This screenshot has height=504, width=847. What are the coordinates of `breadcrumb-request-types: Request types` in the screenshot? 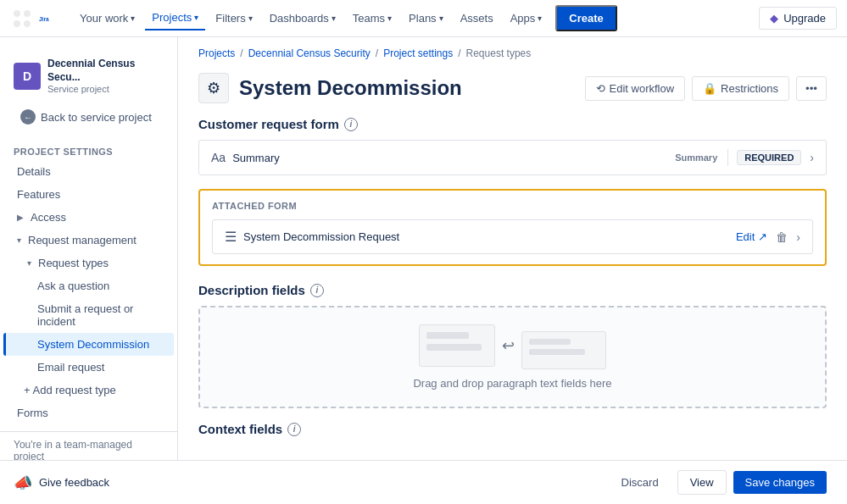 It's located at (499, 53).